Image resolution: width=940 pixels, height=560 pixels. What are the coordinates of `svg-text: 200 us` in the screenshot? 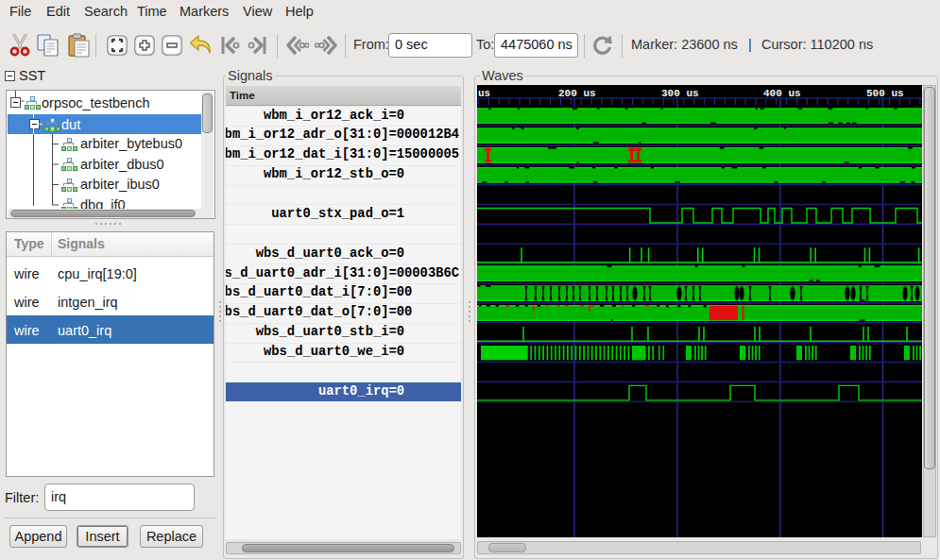 It's located at (577, 93).